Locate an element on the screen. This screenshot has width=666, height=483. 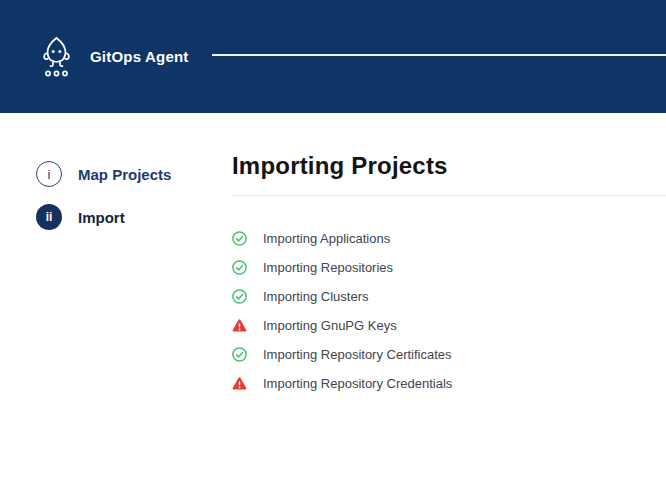
status-item: Importing Applications is located at coordinates (449, 238).